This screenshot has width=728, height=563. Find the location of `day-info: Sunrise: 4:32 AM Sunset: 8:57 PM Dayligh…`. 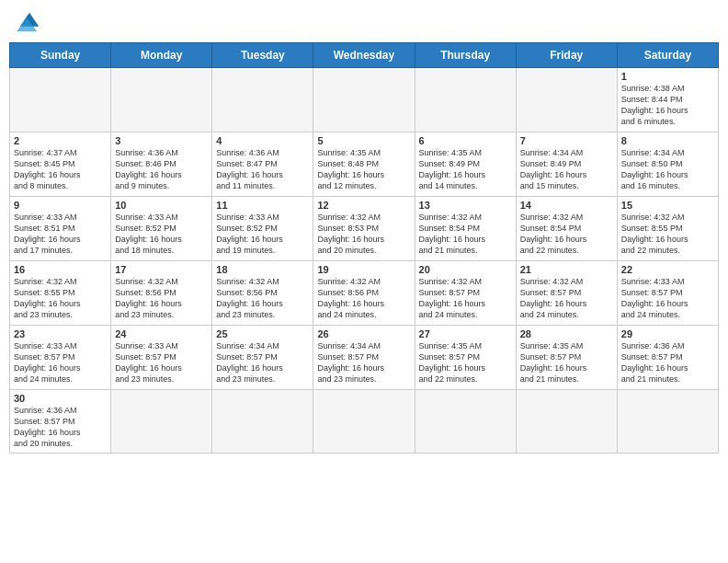

day-info: Sunrise: 4:32 AM Sunset: 8:57 PM Dayligh… is located at coordinates (465, 298).